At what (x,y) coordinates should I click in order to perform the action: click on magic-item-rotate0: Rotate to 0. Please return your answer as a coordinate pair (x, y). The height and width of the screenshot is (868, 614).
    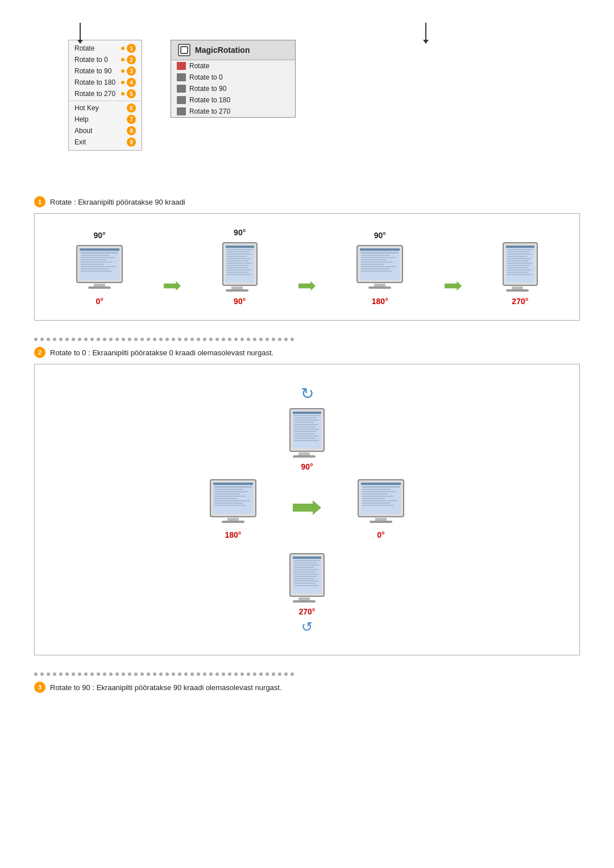
    Looking at the image, I should click on (233, 77).